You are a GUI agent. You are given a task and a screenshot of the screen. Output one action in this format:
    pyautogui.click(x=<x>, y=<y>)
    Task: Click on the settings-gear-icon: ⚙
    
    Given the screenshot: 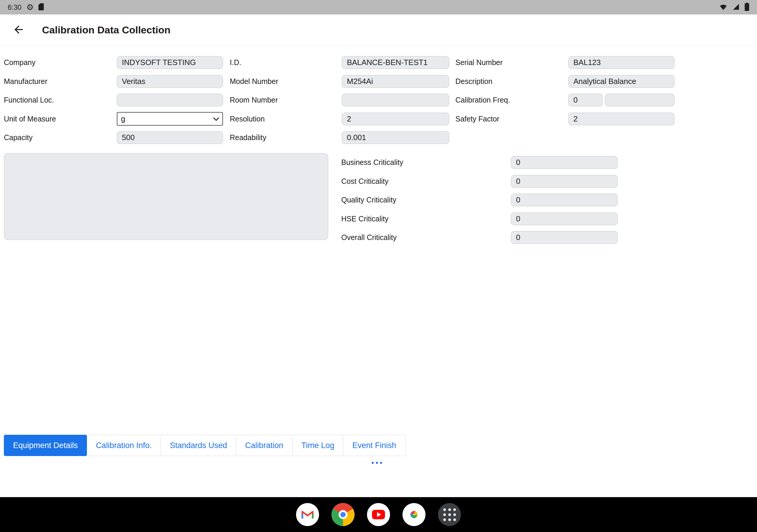 What is the action you would take?
    pyautogui.click(x=30, y=7)
    